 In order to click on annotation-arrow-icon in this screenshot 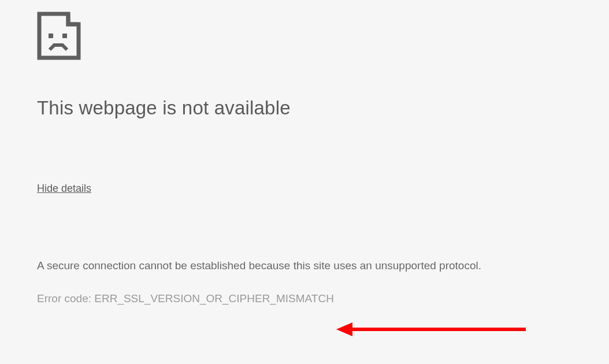, I will do `click(433, 330)`.